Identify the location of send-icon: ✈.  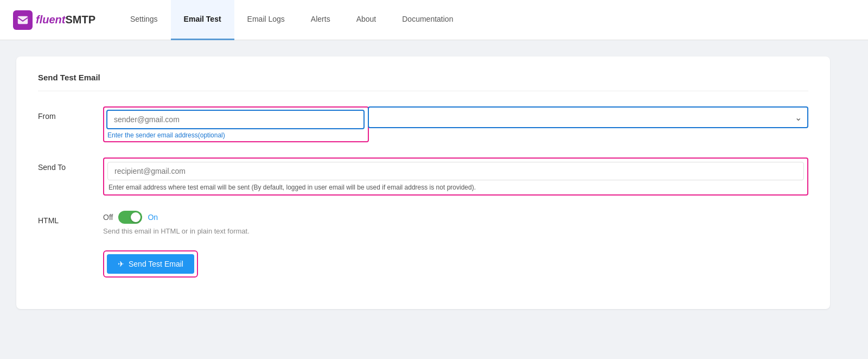
(121, 264).